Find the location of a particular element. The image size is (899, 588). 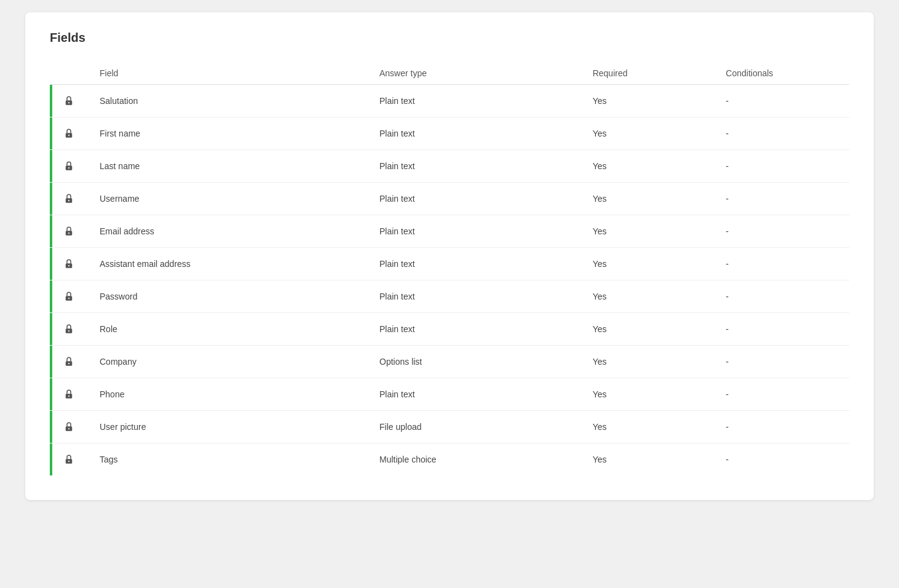

field-name: Email address is located at coordinates (230, 231).